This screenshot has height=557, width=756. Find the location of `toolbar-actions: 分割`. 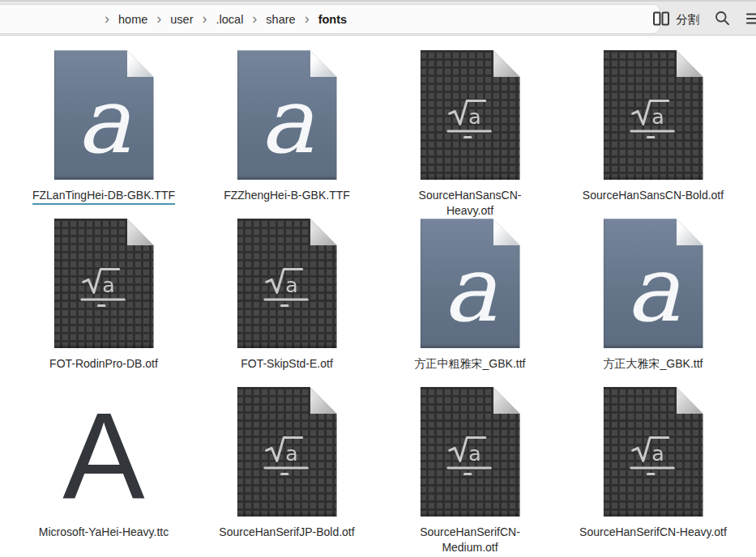

toolbar-actions: 分割 is located at coordinates (703, 19).